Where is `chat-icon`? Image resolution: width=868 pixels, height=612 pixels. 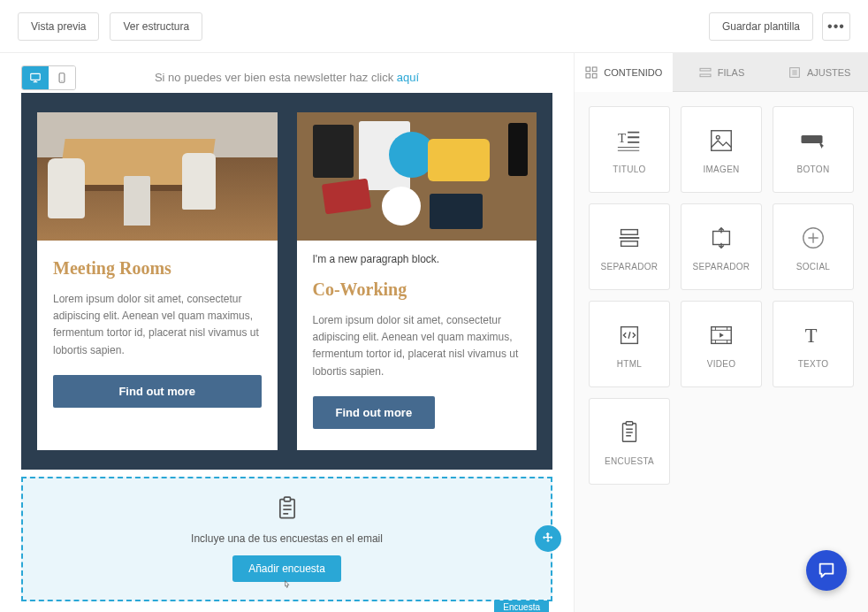 chat-icon is located at coordinates (826, 570).